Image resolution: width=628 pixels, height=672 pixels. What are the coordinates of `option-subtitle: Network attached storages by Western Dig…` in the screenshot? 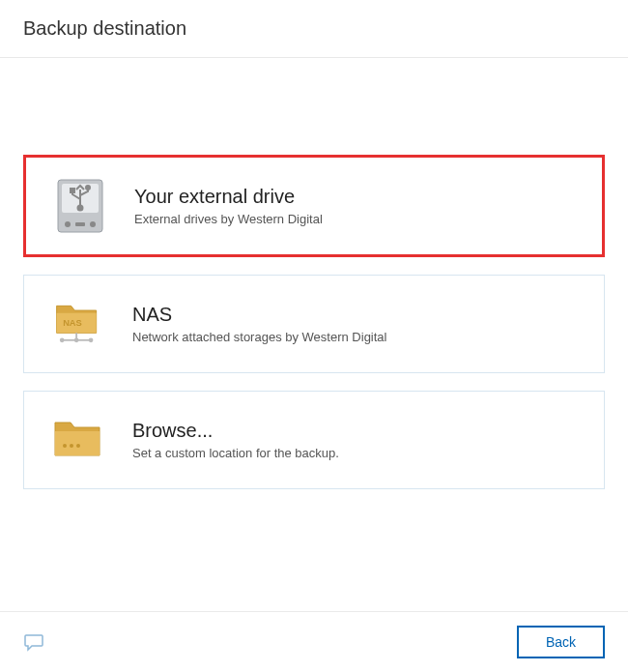 It's located at (260, 336).